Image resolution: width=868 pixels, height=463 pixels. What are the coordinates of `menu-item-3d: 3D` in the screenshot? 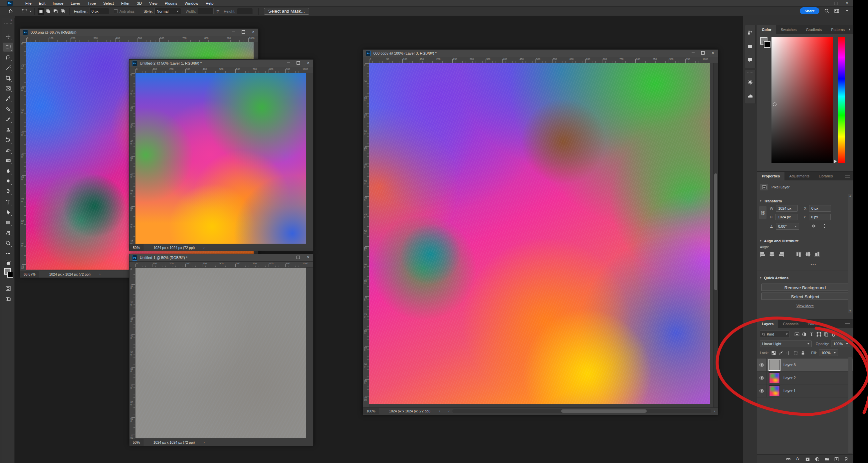 It's located at (140, 3).